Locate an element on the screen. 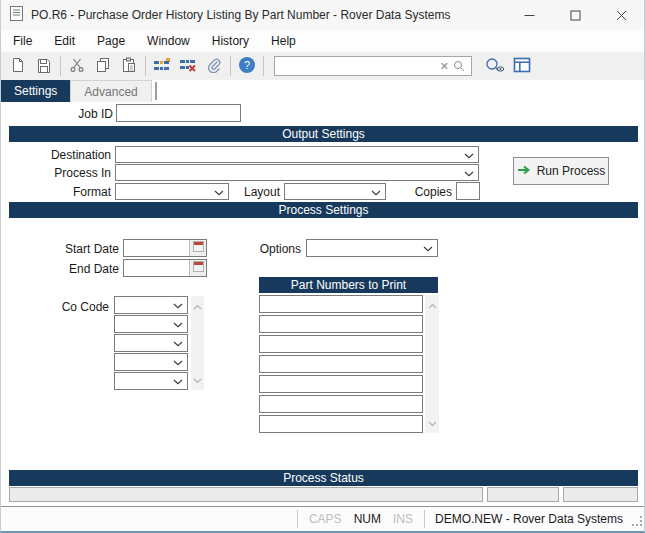 Image resolution: width=645 pixels, height=533 pixels. part-numbers-scrollbar is located at coordinates (432, 364).